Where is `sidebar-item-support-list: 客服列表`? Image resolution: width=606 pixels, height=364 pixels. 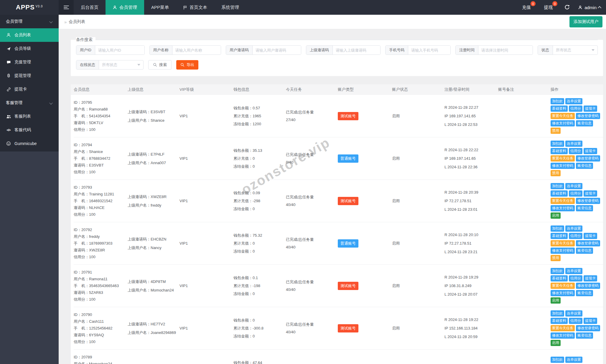 sidebar-item-support-list: 客服列表 is located at coordinates (29, 116).